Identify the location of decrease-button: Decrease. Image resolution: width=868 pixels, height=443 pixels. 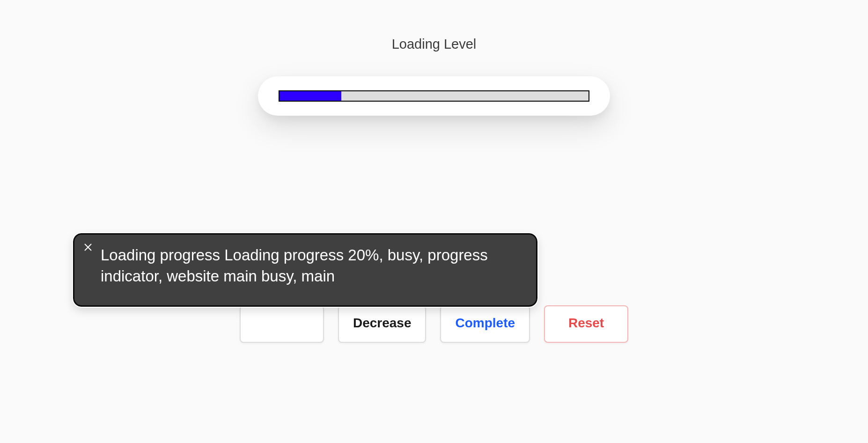
(382, 324).